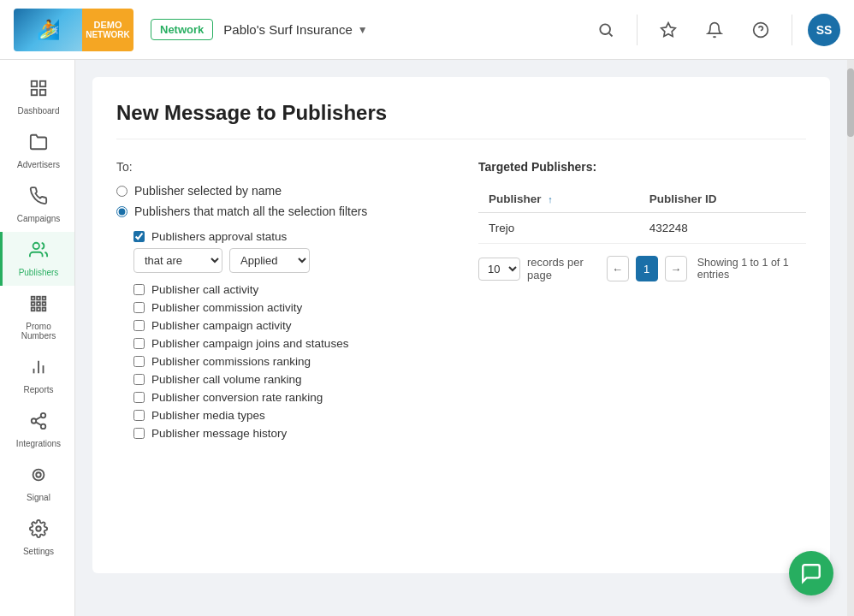 This screenshot has width=854, height=616. I want to click on checkbox-commission-activity-label: Publisher commission activity, so click(227, 308).